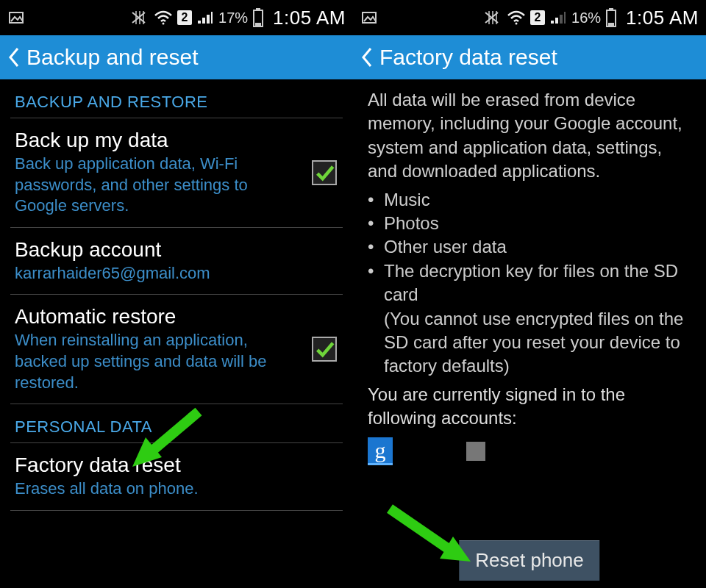 Image resolution: width=706 pixels, height=588 pixels. What do you see at coordinates (324, 173) in the screenshot?
I see `checkbox-back-up-my-data` at bounding box center [324, 173].